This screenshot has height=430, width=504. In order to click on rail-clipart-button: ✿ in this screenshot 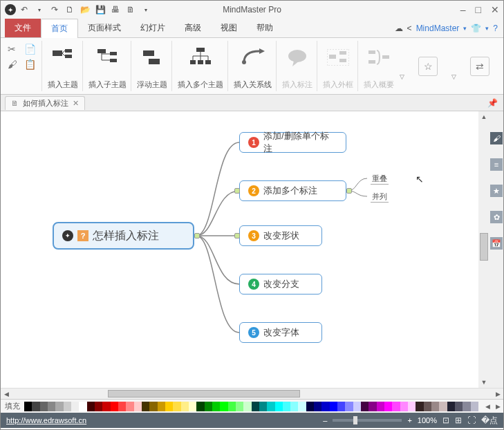, I will do `click(496, 217)`.